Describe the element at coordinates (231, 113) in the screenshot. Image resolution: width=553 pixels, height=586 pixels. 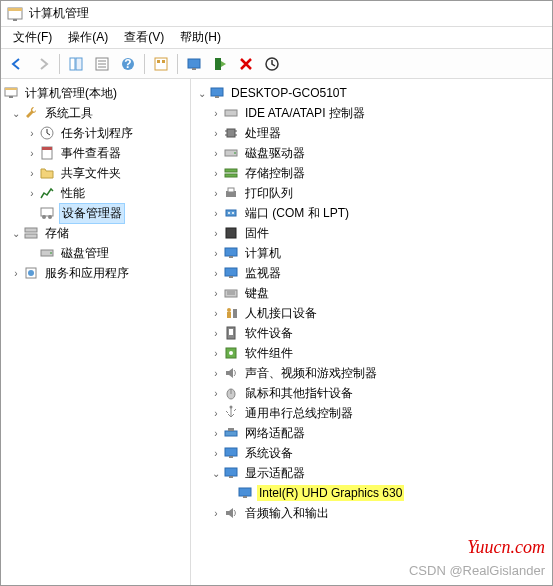
I see `ide-icon` at that location.